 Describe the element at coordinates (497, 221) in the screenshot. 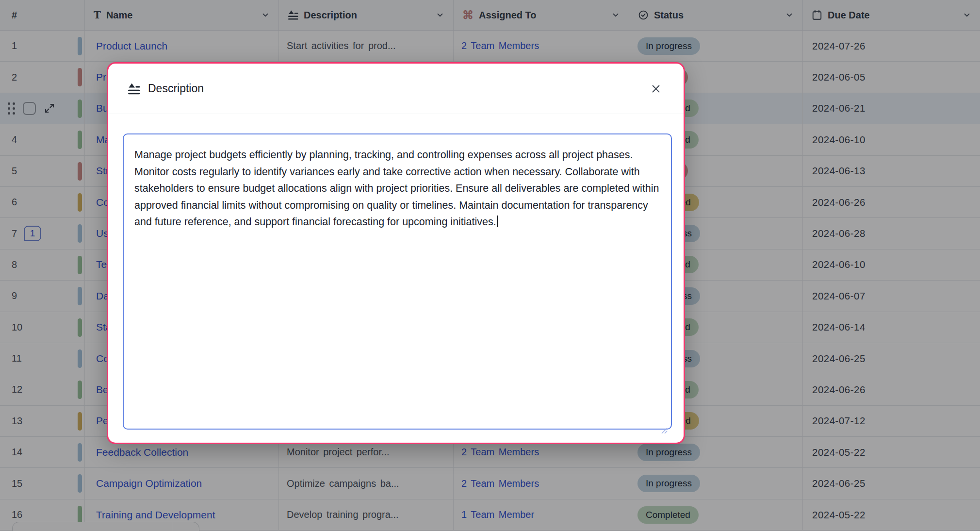

I see `text-cursor` at that location.